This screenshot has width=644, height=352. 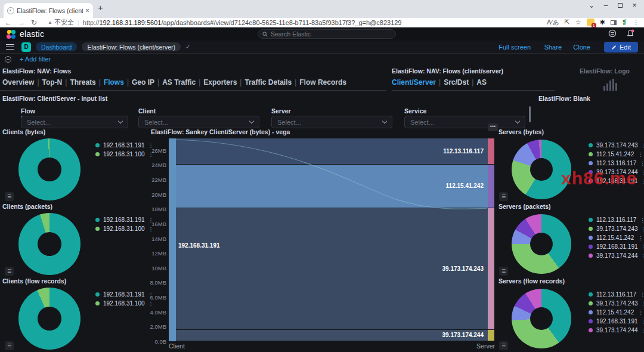 I want to click on deployment-icon, so click(x=612, y=35).